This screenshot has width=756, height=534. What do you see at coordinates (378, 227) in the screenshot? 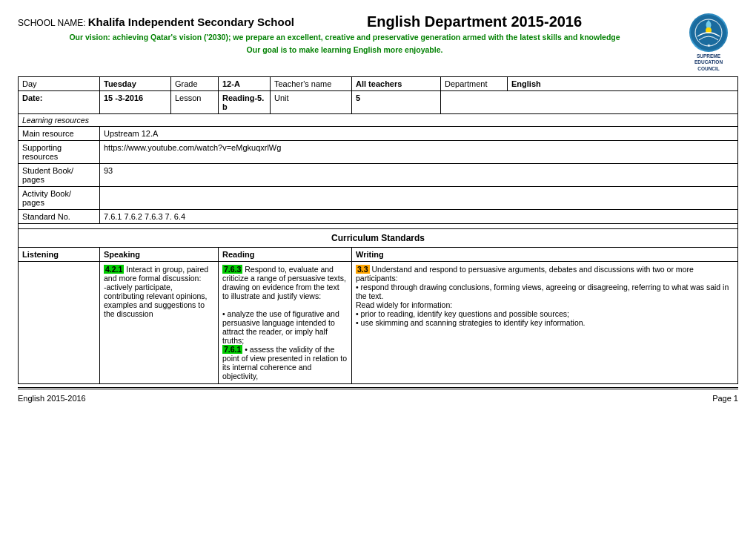
I see `spacer-row` at bounding box center [378, 227].